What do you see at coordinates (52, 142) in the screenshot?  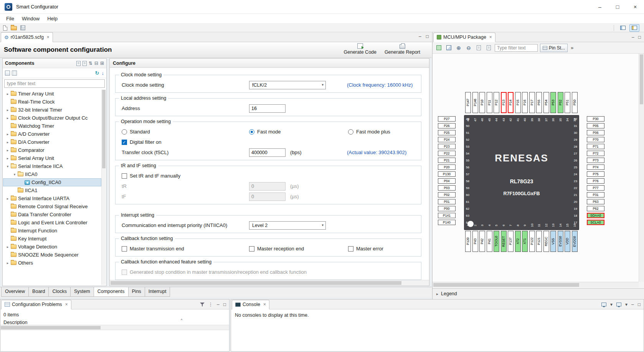 I see `tree-item-d-a-converter: ▸D/A Converter` at bounding box center [52, 142].